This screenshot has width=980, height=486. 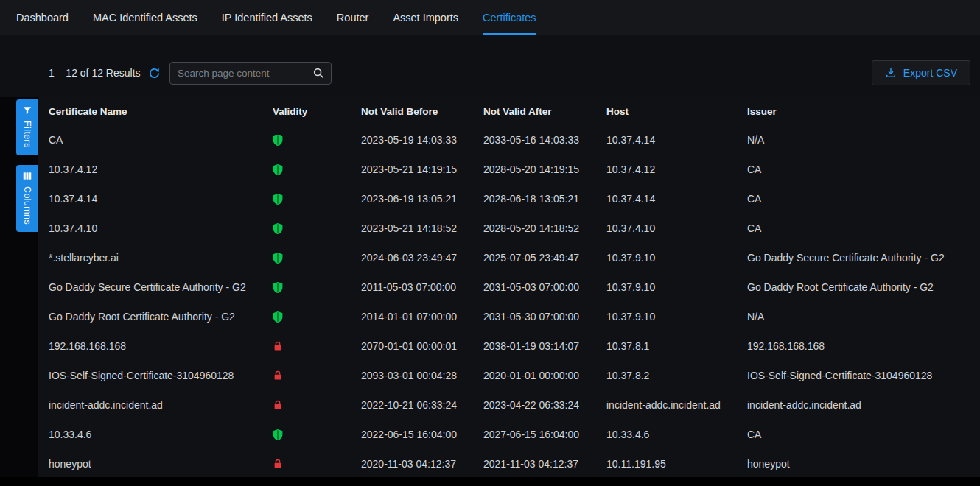 What do you see at coordinates (864, 258) in the screenshot?
I see `issuer-cell: Go Daddy Secure Certificate Authority - …` at bounding box center [864, 258].